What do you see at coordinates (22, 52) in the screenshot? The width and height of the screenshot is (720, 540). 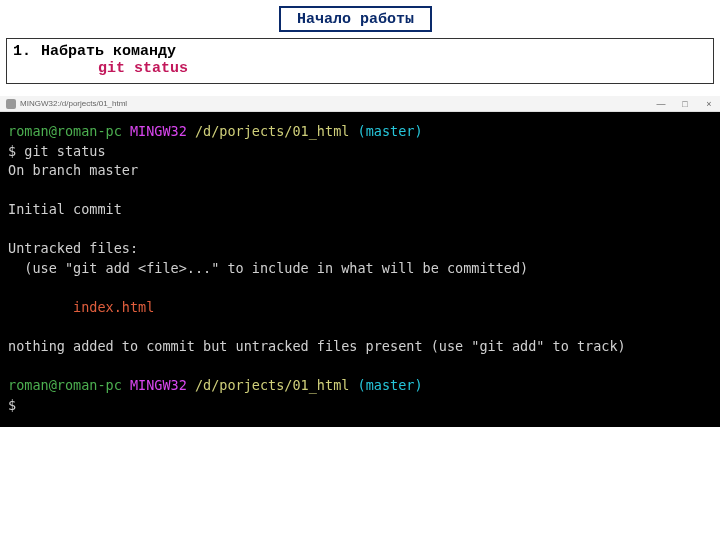 I see `instruction-number: 1.` at bounding box center [22, 52].